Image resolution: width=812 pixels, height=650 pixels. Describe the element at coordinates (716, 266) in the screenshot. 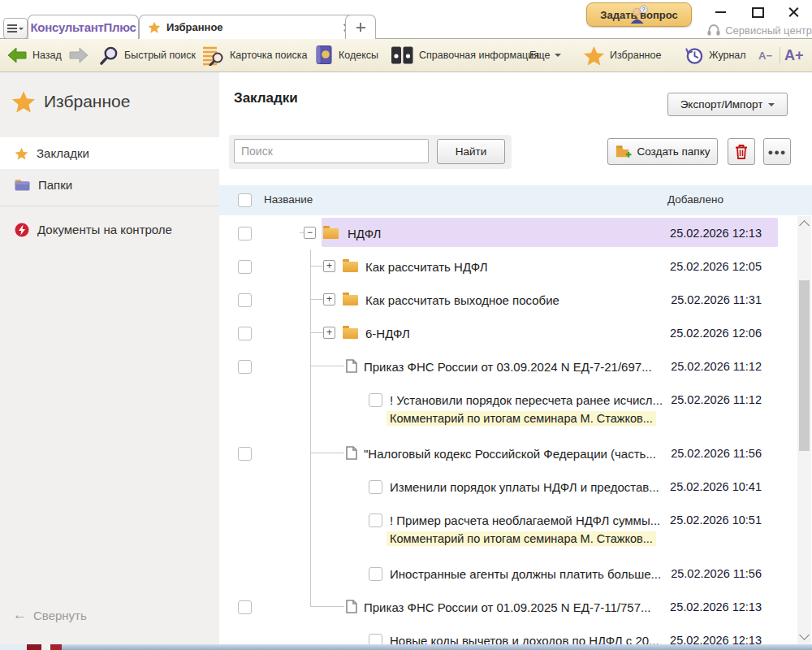

I see `row-date: 25.02.2026 12:05` at that location.